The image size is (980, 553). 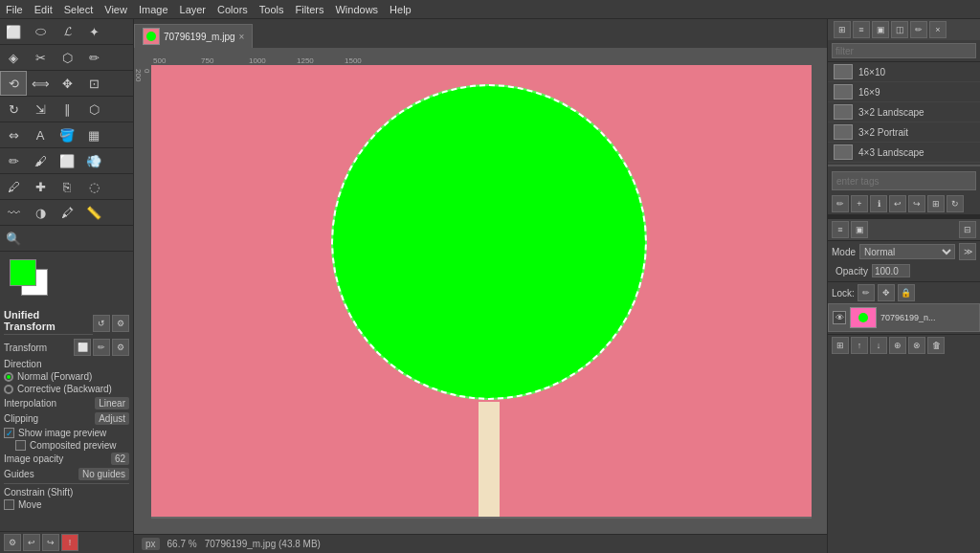 What do you see at coordinates (151, 543) in the screenshot?
I see `unit-selector: px` at bounding box center [151, 543].